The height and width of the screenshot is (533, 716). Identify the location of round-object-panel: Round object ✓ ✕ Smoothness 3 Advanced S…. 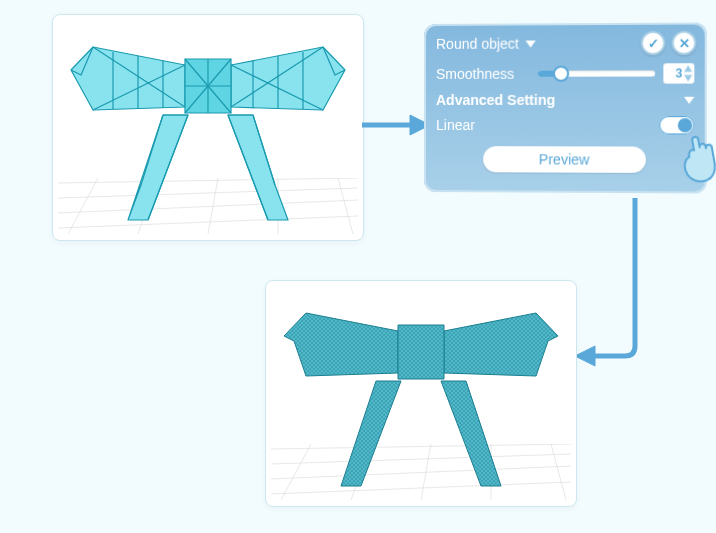
(566, 108).